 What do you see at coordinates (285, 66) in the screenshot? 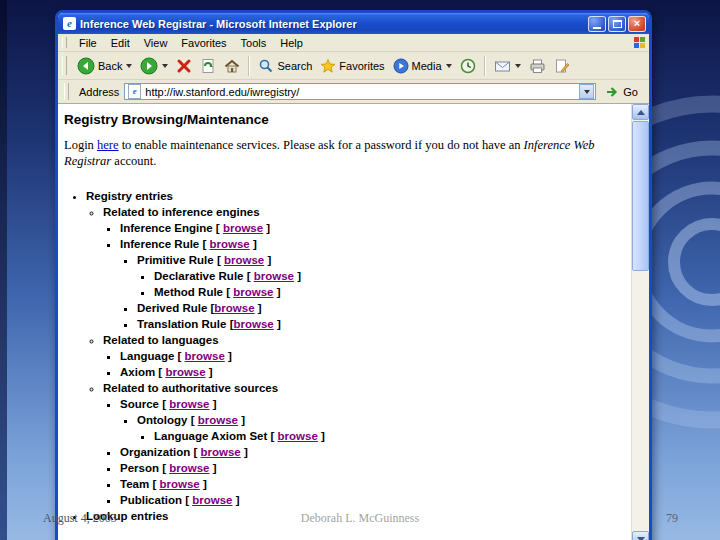
I see `search-button: Search` at bounding box center [285, 66].